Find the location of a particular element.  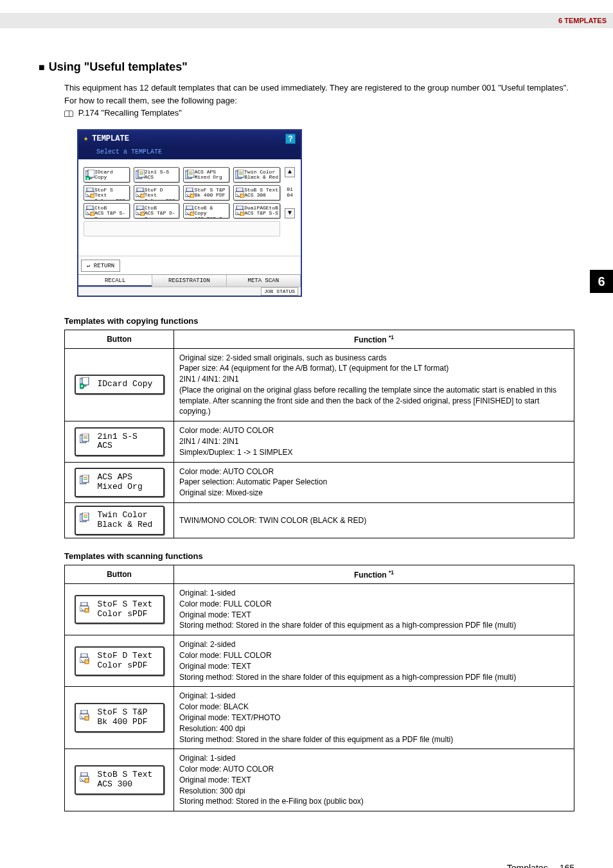

table-row: IDcard CopyOriginal size: 2-sided small … is located at coordinates (320, 385).